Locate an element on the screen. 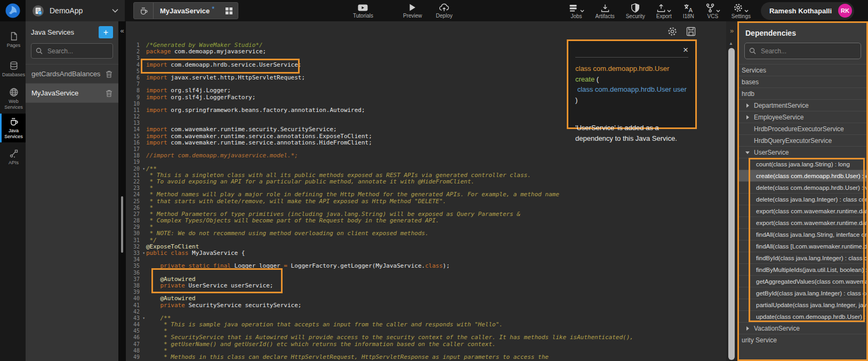  code-text is located at coordinates (143, 162).